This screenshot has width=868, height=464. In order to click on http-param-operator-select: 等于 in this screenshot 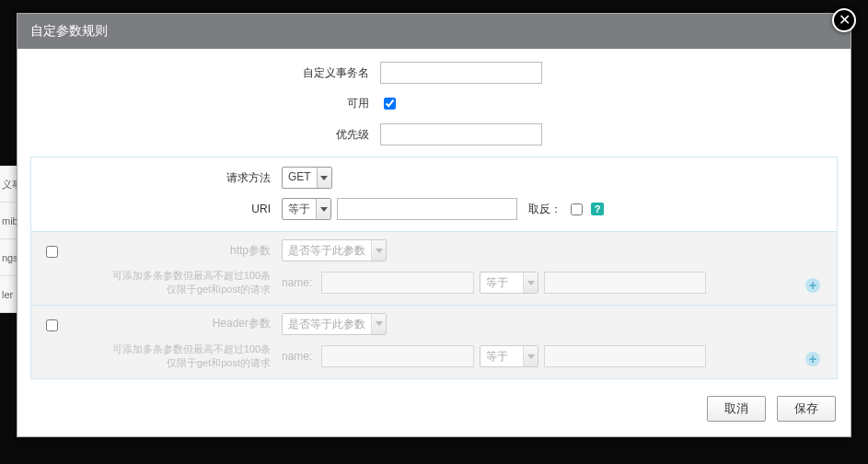, I will do `click(509, 283)`.